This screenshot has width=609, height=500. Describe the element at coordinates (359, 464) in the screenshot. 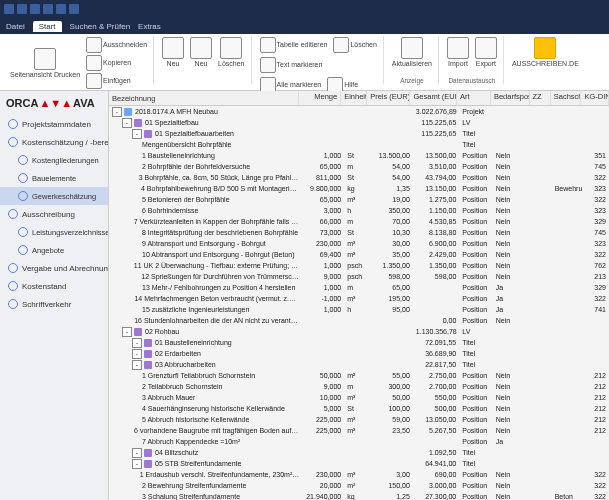

I see `table-row: -05 STB Streifenfundamente64.941,00Titel` at that location.